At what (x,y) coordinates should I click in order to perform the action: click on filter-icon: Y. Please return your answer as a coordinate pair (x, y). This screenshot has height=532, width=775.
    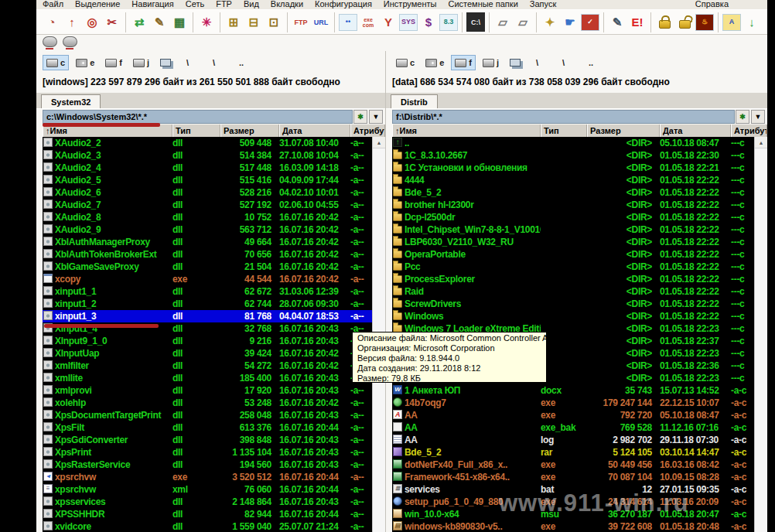
    Looking at the image, I should click on (388, 22).